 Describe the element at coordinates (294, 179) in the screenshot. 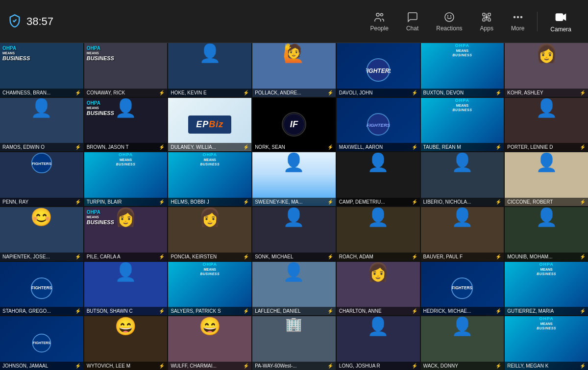

I see `participant-tile: 👤 SWEENEY-IKE, MA... ⚡` at that location.